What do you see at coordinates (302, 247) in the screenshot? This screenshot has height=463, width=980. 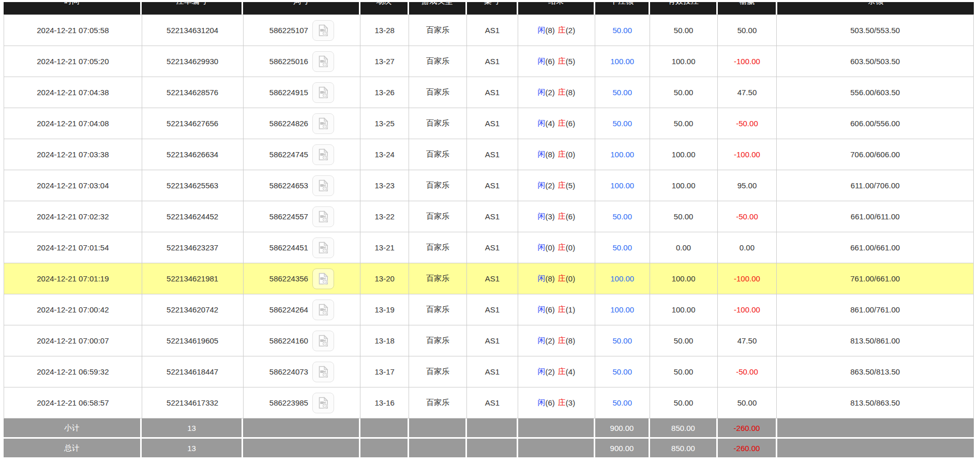 I see `cell-round-number: 586224451` at bounding box center [302, 247].